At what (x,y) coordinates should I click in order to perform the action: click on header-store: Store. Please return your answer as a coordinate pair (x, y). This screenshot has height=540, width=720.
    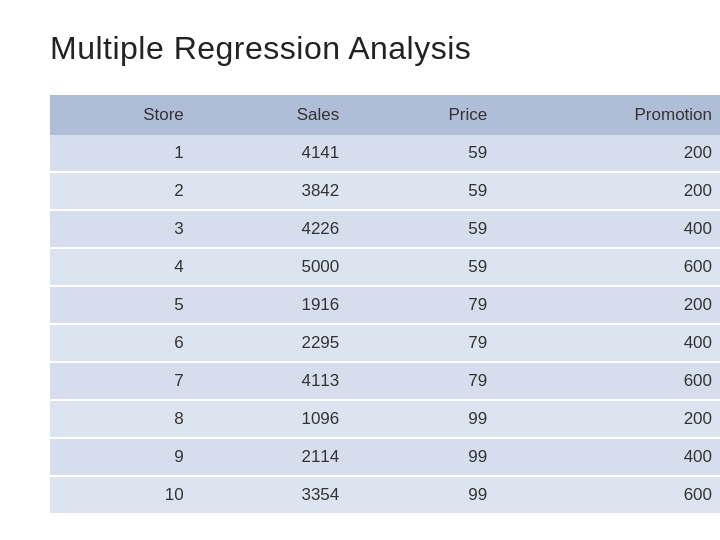
    Looking at the image, I should click on (126, 115).